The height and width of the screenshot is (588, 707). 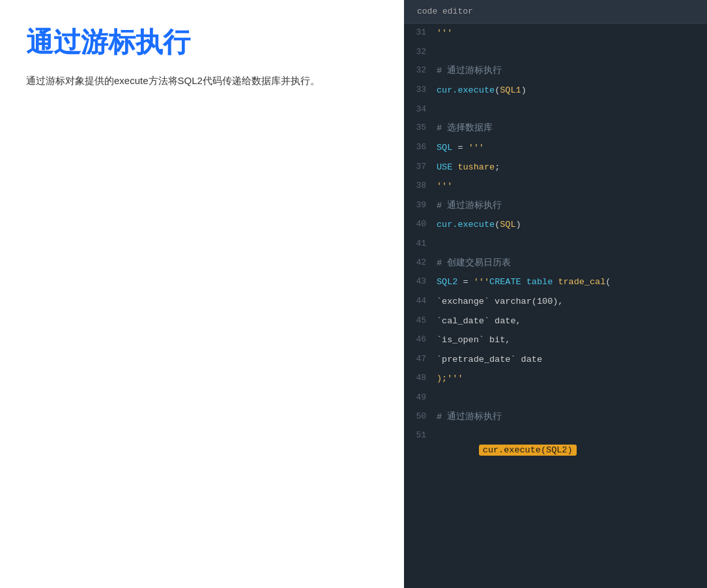 What do you see at coordinates (555, 12) in the screenshot?
I see `editor-header: code editor` at bounding box center [555, 12].